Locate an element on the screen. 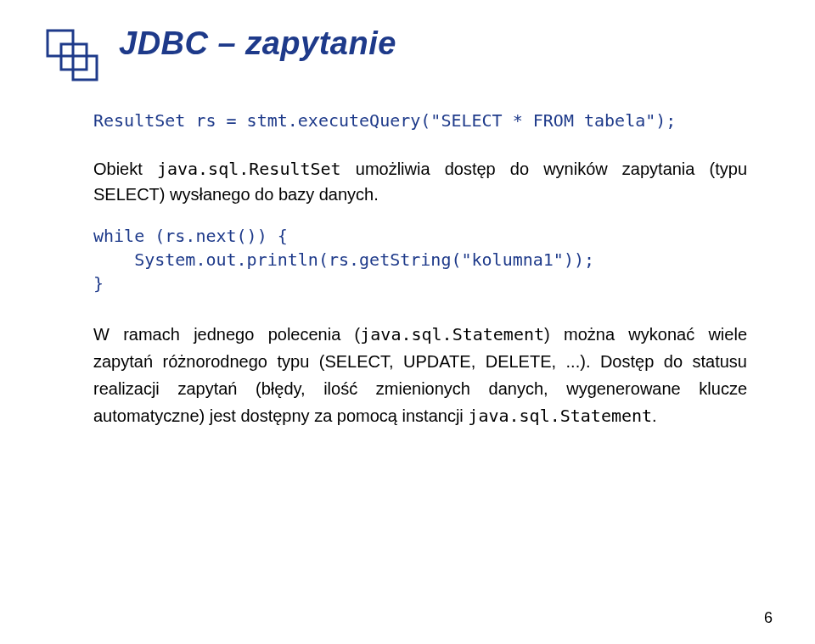  code-block-1: ResultSet rs = stmt.executeQuery("SELECT… is located at coordinates (433, 120).